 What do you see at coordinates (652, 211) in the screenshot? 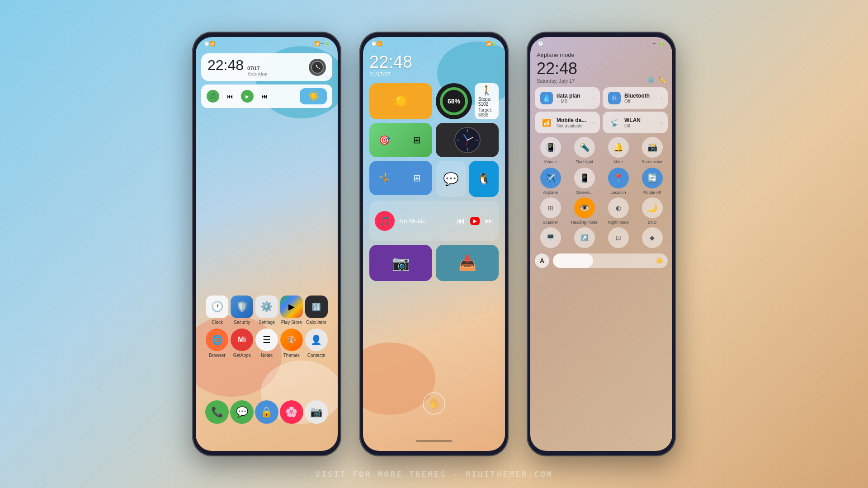
I see `toggle-dnd: 🌙 DND` at bounding box center [652, 211].